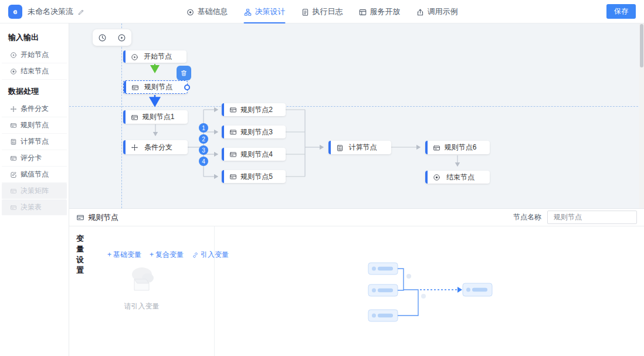  I want to click on palette-item-decision-matrix: 决策矩阵, so click(34, 191).